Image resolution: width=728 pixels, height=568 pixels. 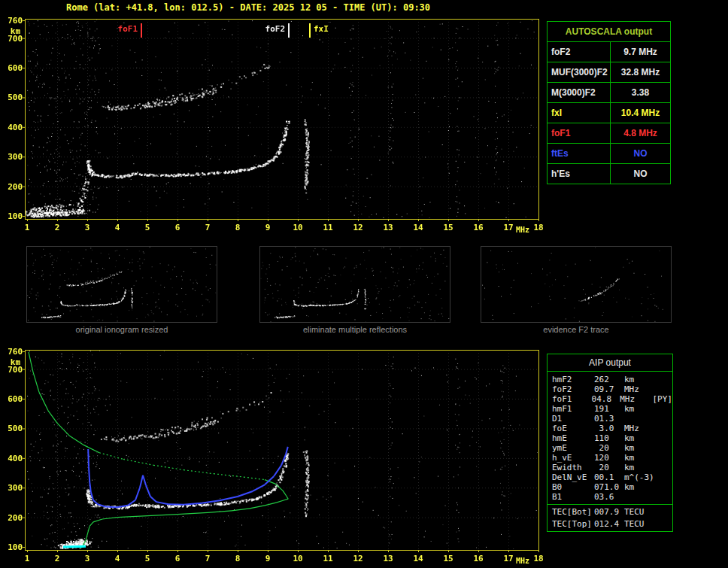 What do you see at coordinates (610, 457) in the screenshot?
I see `aip-row-hve: h_vE120km` at bounding box center [610, 457].